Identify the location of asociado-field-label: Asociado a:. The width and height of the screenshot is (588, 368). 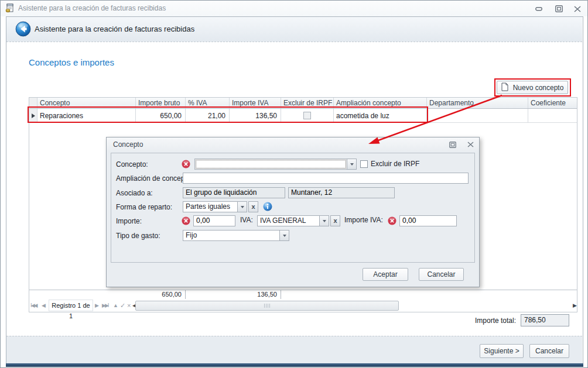
(135, 193).